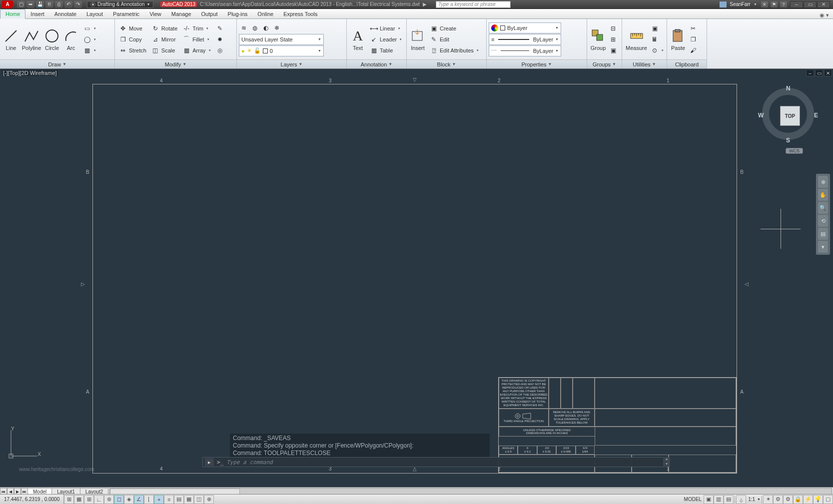 The width and height of the screenshot is (833, 504). Describe the element at coordinates (265, 14) in the screenshot. I see `tab-online: Online` at that location.